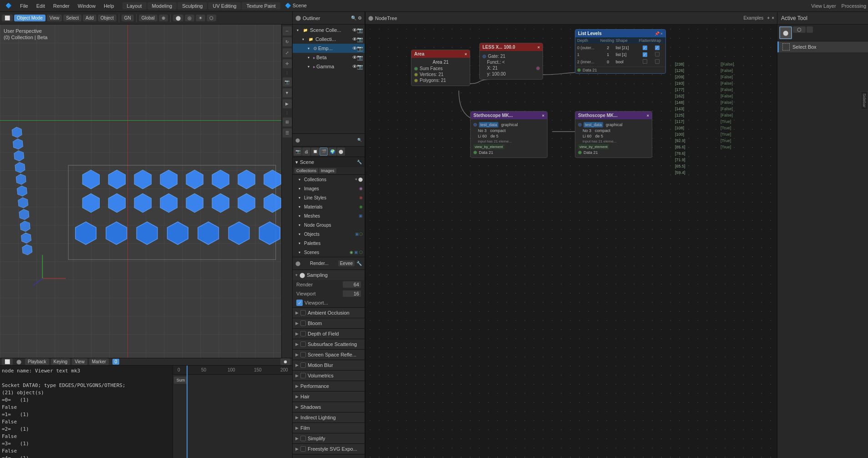 The image size is (868, 458). I want to click on line-styles-icon: ◉, so click(361, 198).